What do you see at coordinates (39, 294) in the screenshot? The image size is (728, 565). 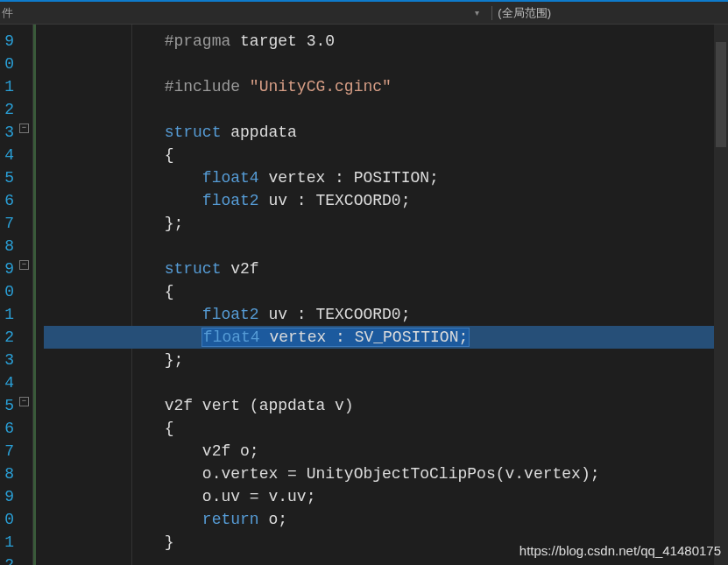 I see `change-margin` at bounding box center [39, 294].